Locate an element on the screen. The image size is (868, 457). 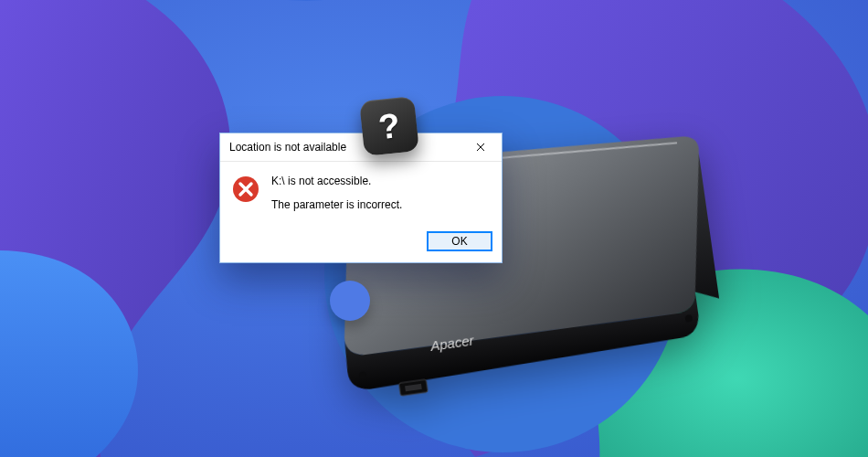
error-dialog: Location is not available K:\ is not acc… is located at coordinates (361, 197).